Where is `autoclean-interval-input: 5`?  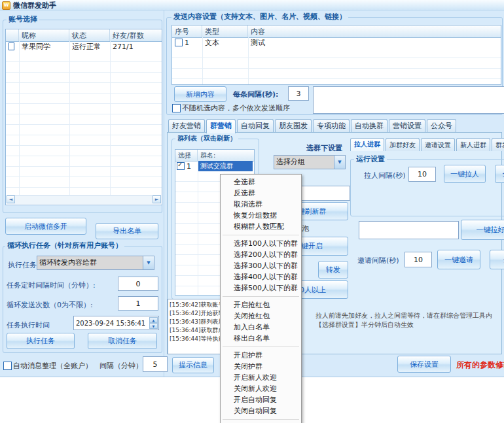
autoclean-interval-input: 5 is located at coordinates (155, 364).